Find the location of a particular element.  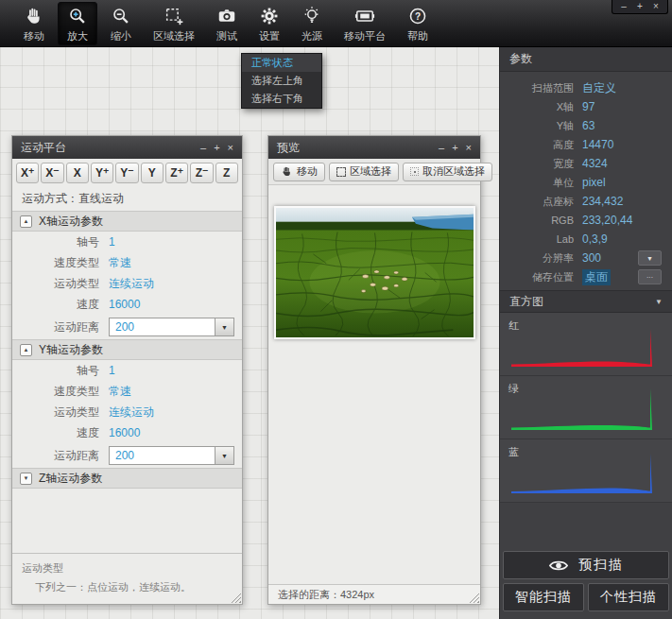

axis-button-z-plus: Z⁺ is located at coordinates (177, 173).